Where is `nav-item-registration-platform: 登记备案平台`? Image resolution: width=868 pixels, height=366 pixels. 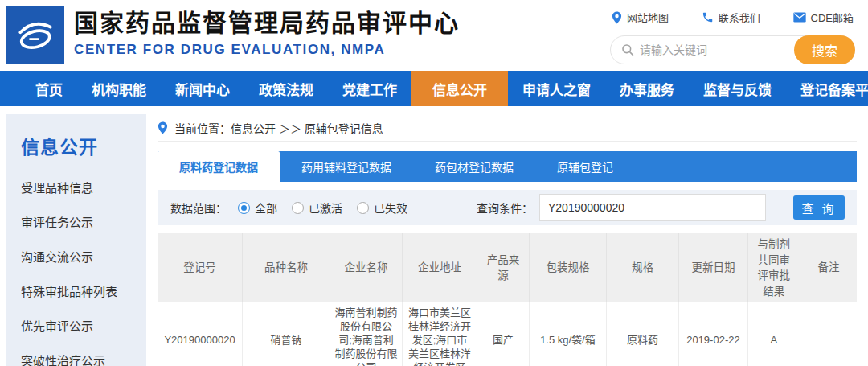 nav-item-registration-platform: 登记备案平台 is located at coordinates (827, 88).